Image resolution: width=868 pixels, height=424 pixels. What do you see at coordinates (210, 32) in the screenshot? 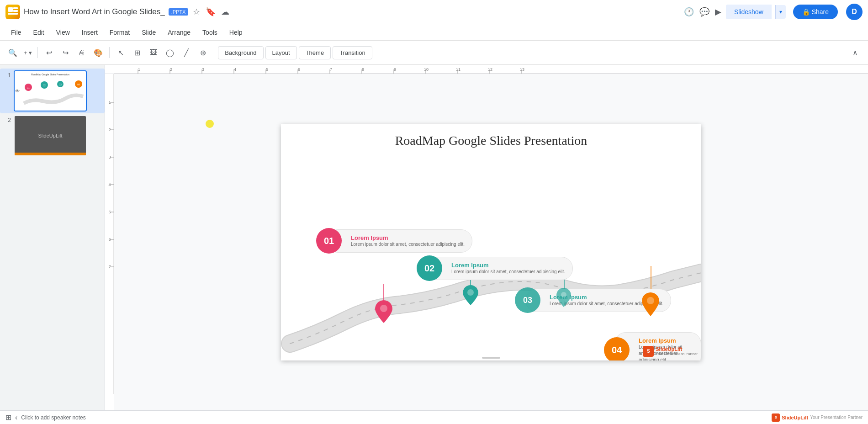
I see `menu-tools: Tools` at bounding box center [210, 32].